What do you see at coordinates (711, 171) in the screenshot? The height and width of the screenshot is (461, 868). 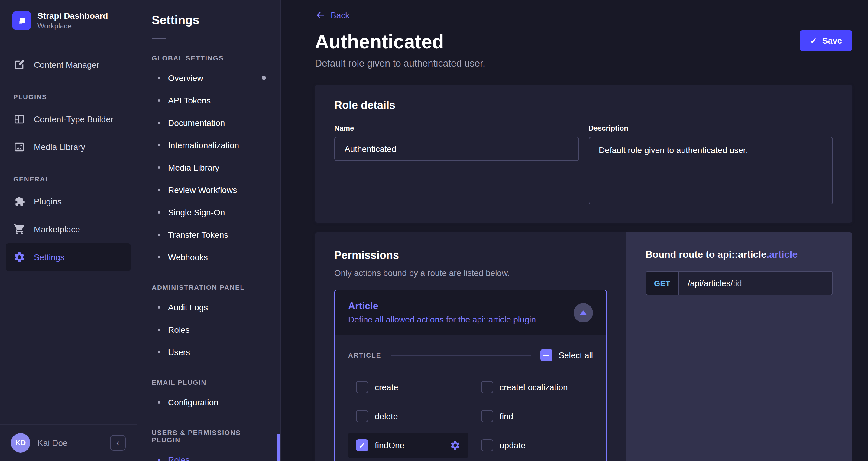 I see `description-textarea: Default role given to authenticated user…` at bounding box center [711, 171].